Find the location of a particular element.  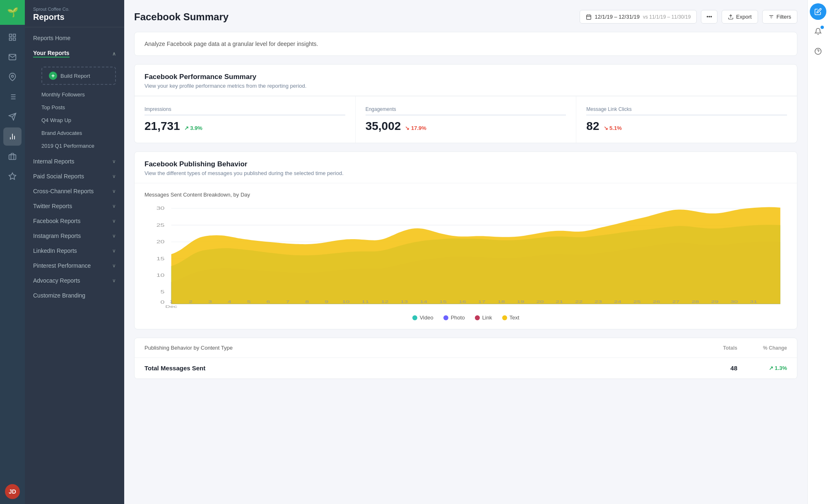

sidebar-item-instagram-reports: Instagram Reports ∨ is located at coordinates (75, 236).